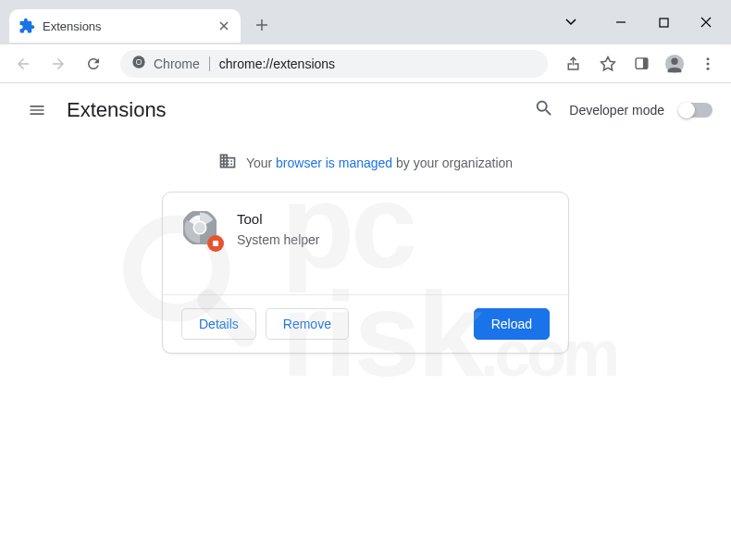  What do you see at coordinates (616, 110) in the screenshot?
I see `developer-mode-label: Developer mode` at bounding box center [616, 110].